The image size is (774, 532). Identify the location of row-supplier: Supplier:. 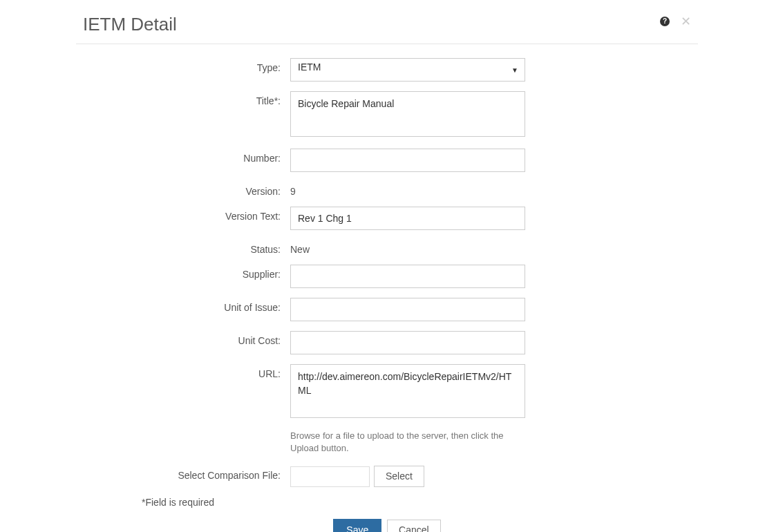
(387, 276).